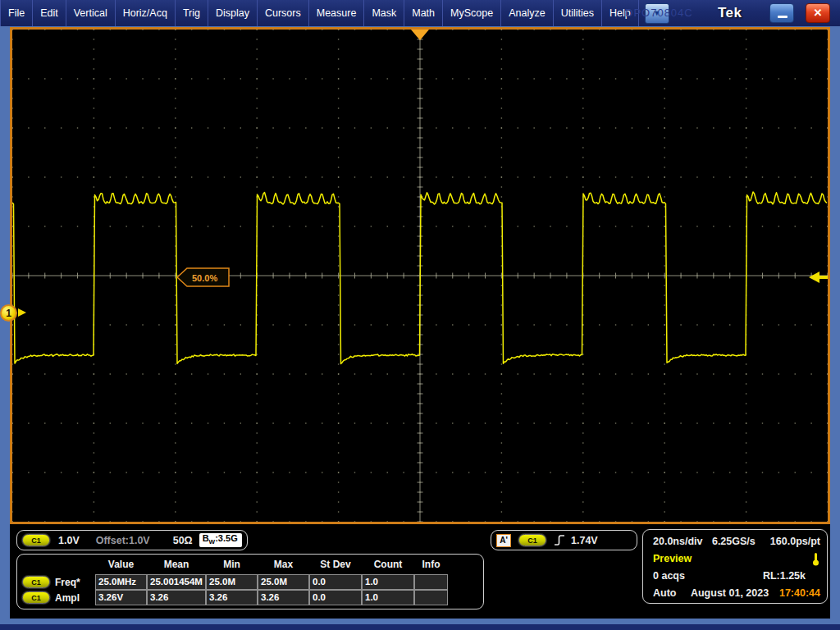 The image size is (840, 630). I want to click on meas-cell: 3.26V, so click(121, 597).